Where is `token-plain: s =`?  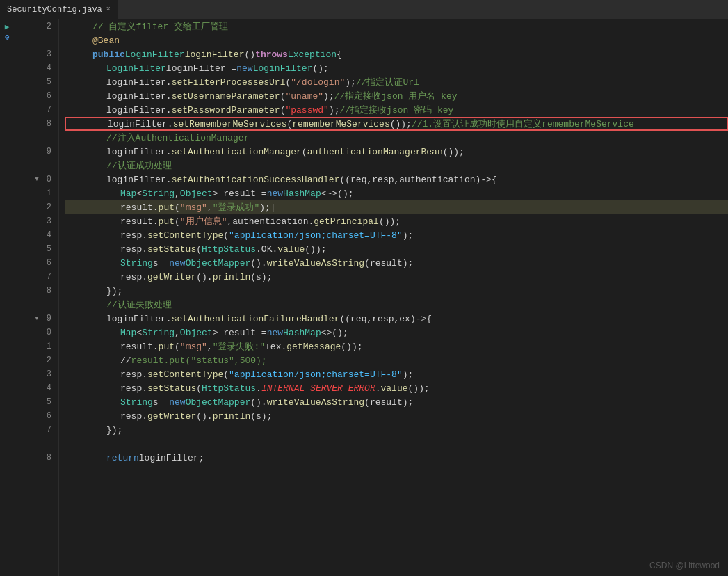 token-plain: s = is located at coordinates (161, 402).